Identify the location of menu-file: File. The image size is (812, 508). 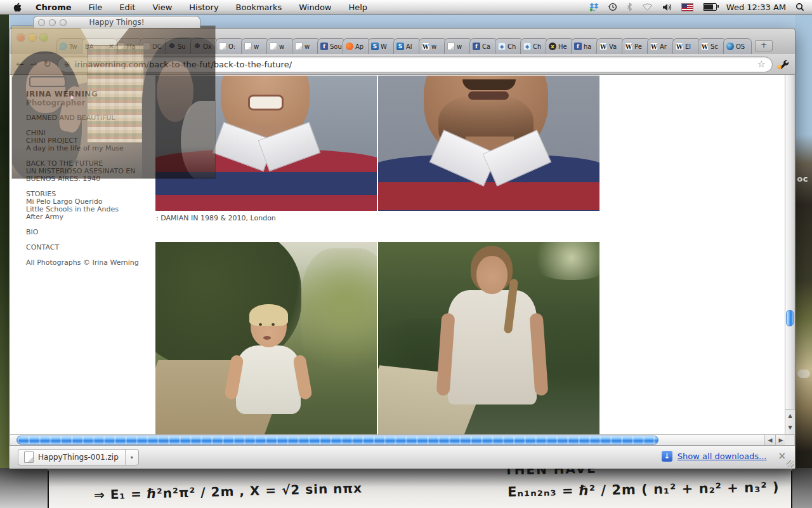
(96, 8).